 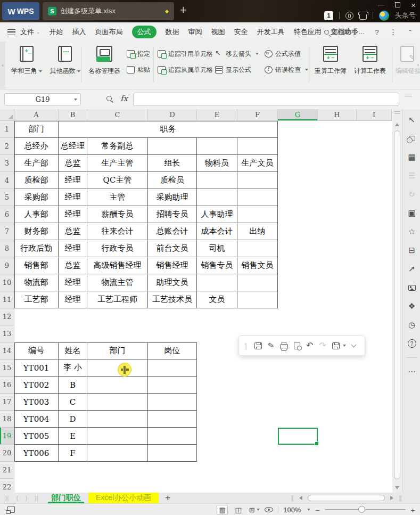 What do you see at coordinates (7, 402) in the screenshot?
I see `row-header-17: 17` at bounding box center [7, 402].